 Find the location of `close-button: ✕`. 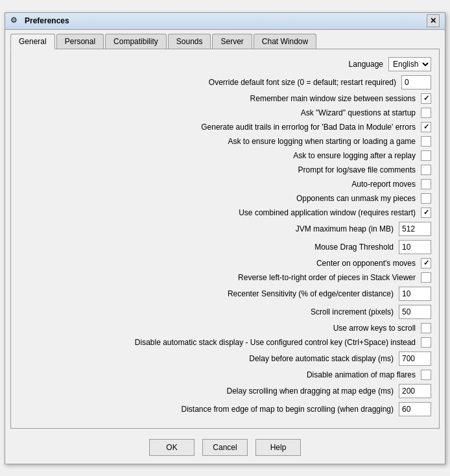

close-button: ✕ is located at coordinates (433, 21).